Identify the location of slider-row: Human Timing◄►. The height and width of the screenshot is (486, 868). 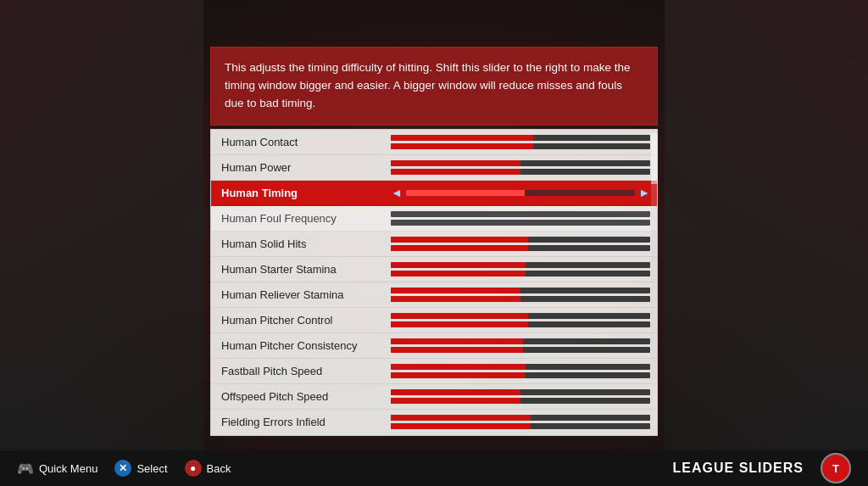
(434, 193).